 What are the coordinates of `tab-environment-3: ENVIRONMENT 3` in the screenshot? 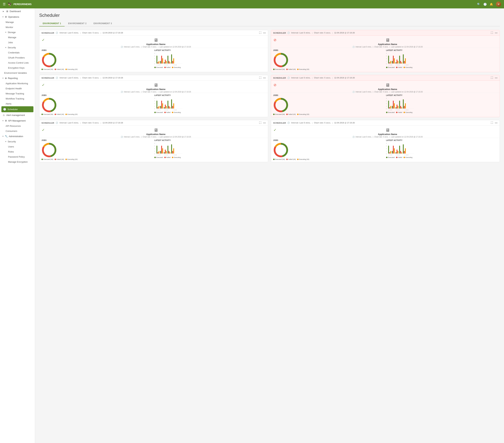 It's located at (103, 24).